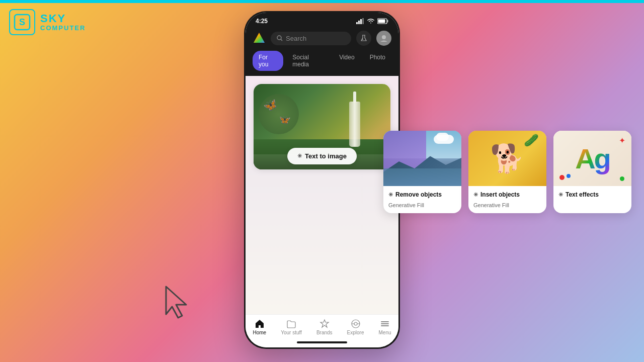 This screenshot has width=644, height=362. I want to click on menu-icon, so click(385, 324).